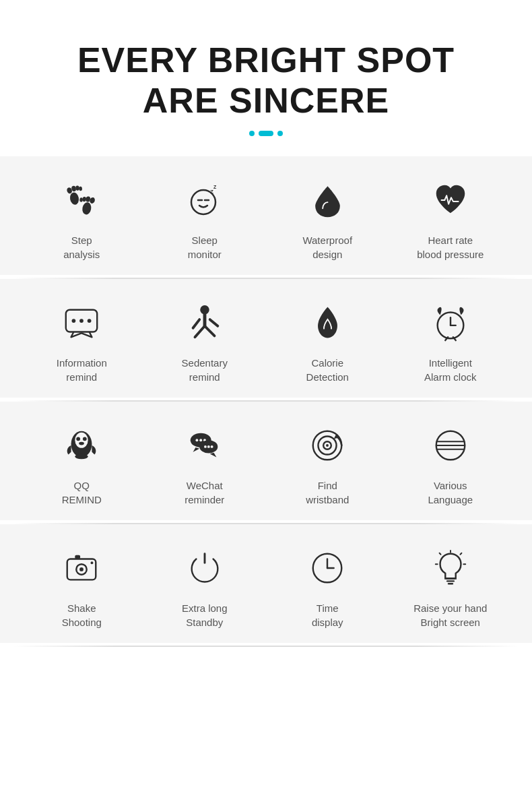  Describe the element at coordinates (81, 342) in the screenshot. I see `feature-info-remind: Informationremind` at that location.